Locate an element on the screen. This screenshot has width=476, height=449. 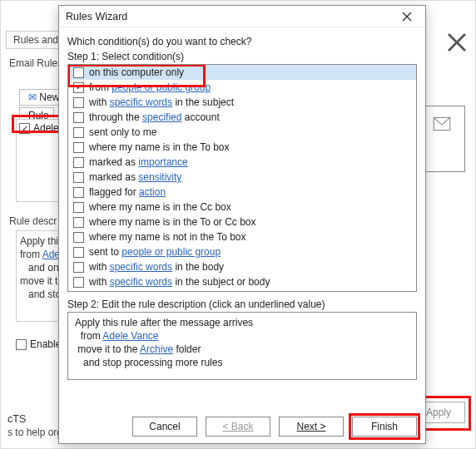
desc-line: move it to the Archive folder is located at coordinates (242, 349).